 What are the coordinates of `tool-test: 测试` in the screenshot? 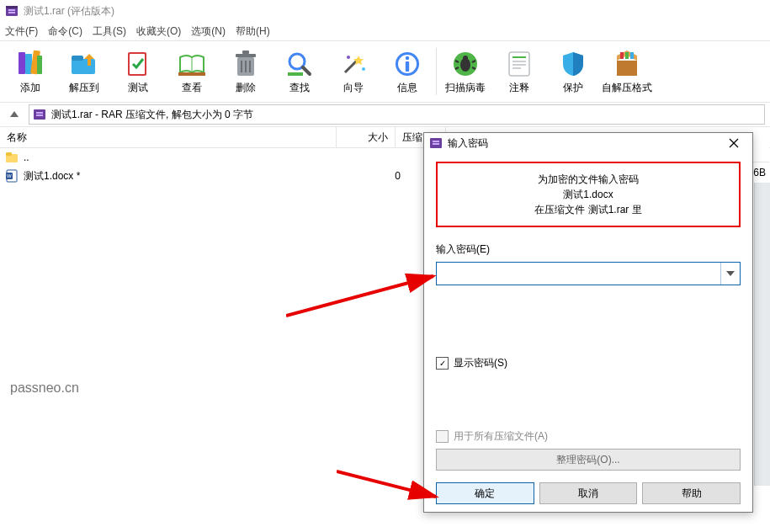 It's located at (138, 72).